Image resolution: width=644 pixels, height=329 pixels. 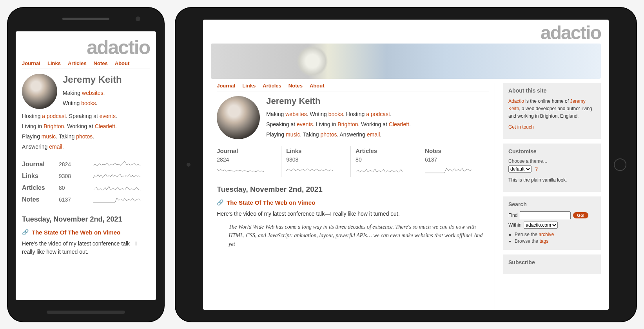 What do you see at coordinates (513, 215) in the screenshot?
I see `find-label: Find` at bounding box center [513, 215].